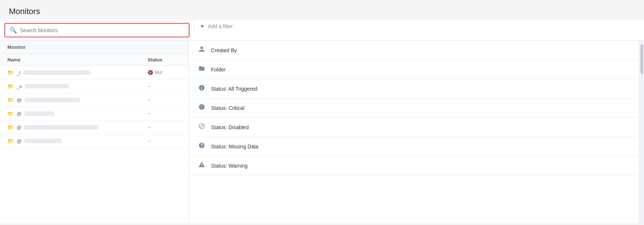  Describe the element at coordinates (94, 60) in the screenshot. I see `table-header: Name Status` at that location.